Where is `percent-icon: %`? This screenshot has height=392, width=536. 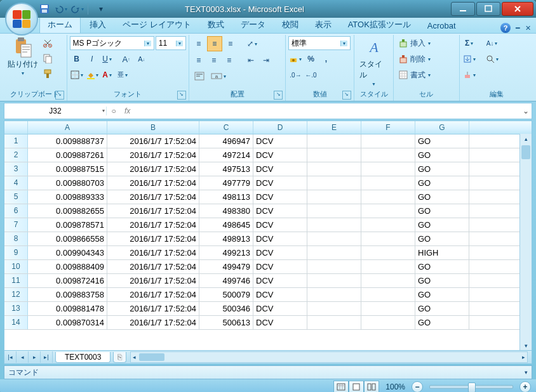 percent-icon: % is located at coordinates (311, 59).